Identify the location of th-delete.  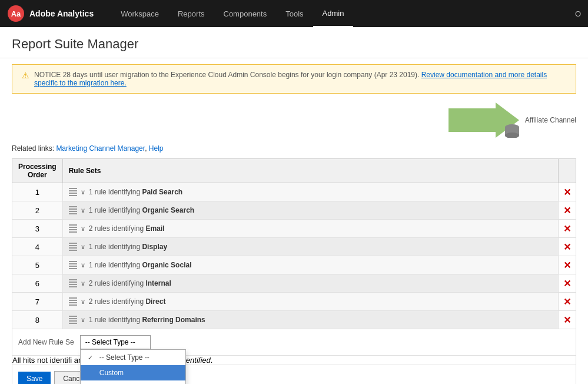
(567, 171).